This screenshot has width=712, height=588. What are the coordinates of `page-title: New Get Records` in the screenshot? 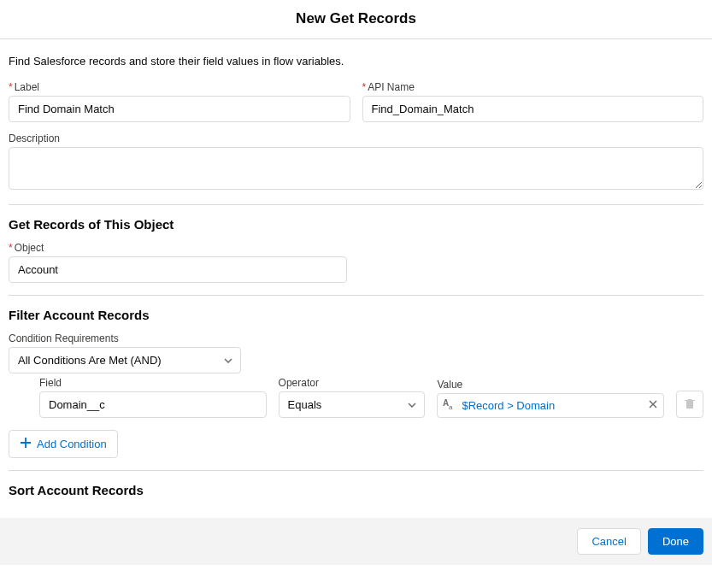 It's located at (356, 19).